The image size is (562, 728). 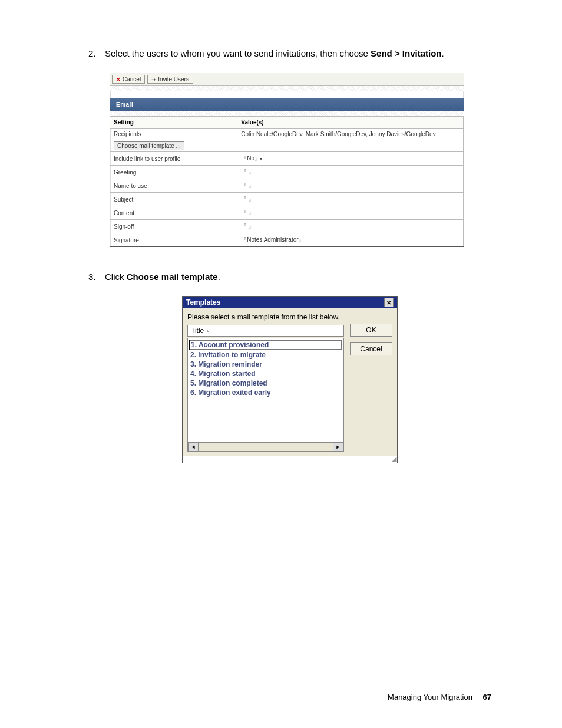 I want to click on row-name-value: 『 』, so click(x=351, y=186).